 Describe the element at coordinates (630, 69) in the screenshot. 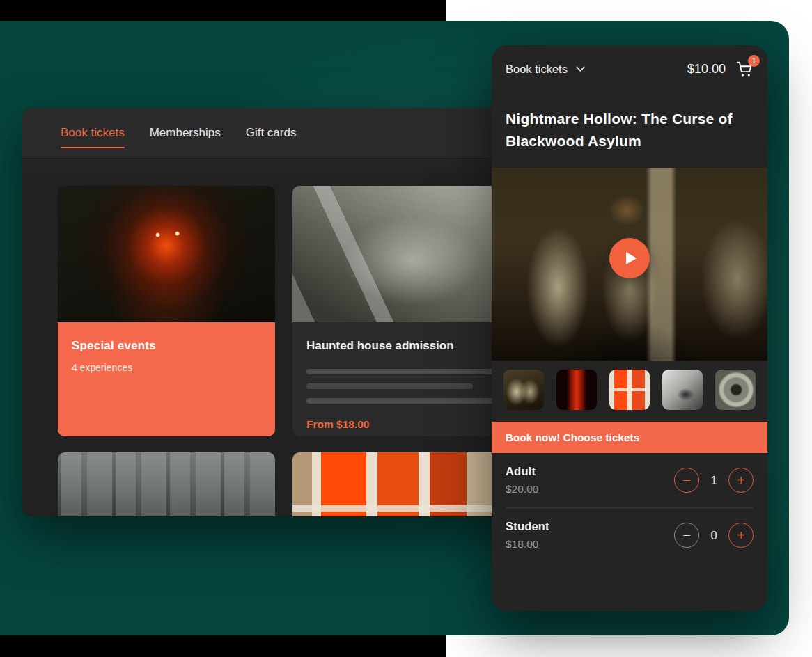

I see `mobile-header: Book tickets $10.00 1` at that location.